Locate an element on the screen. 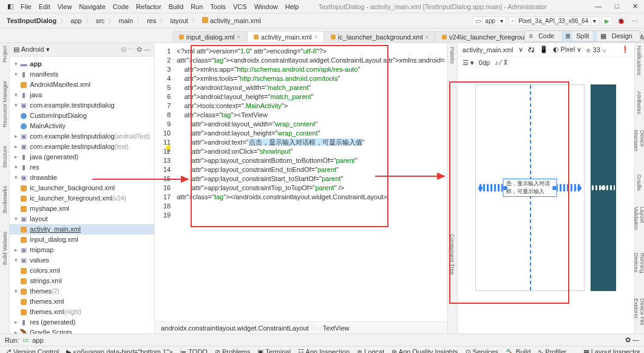 Image resolution: width=644 pixels, height=353 pixels. menu-help: Help is located at coordinates (293, 7).